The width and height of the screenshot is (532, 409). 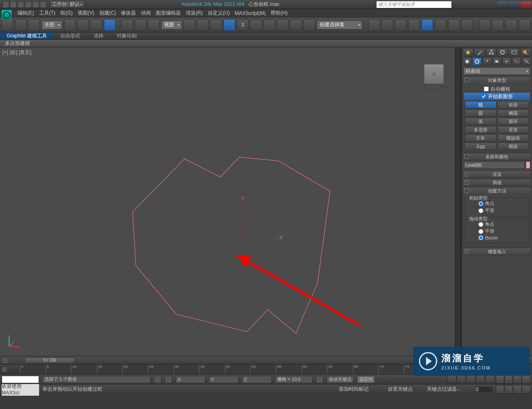 What do you see at coordinates (195, 13) in the screenshot?
I see `menu-render: 渲染(R)` at bounding box center [195, 13].